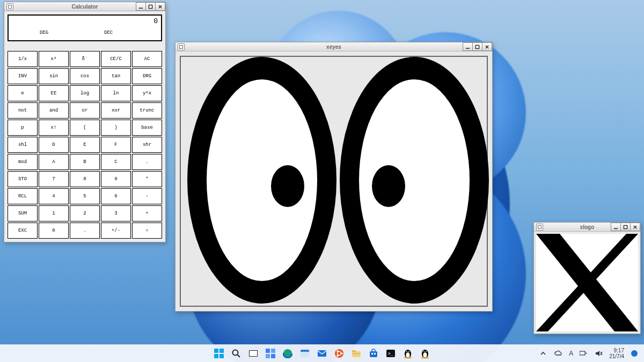 The width and height of the screenshot is (644, 362). What do you see at coordinates (339, 353) in the screenshot?
I see `ubuntu-icon` at bounding box center [339, 353].